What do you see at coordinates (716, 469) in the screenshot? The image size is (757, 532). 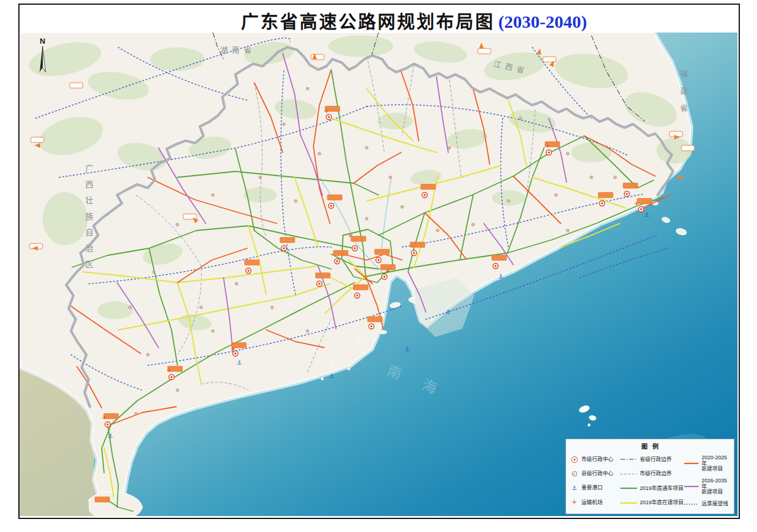 I see `legend-label-new-2020-2025-line2: 新建项目` at bounding box center [716, 469].